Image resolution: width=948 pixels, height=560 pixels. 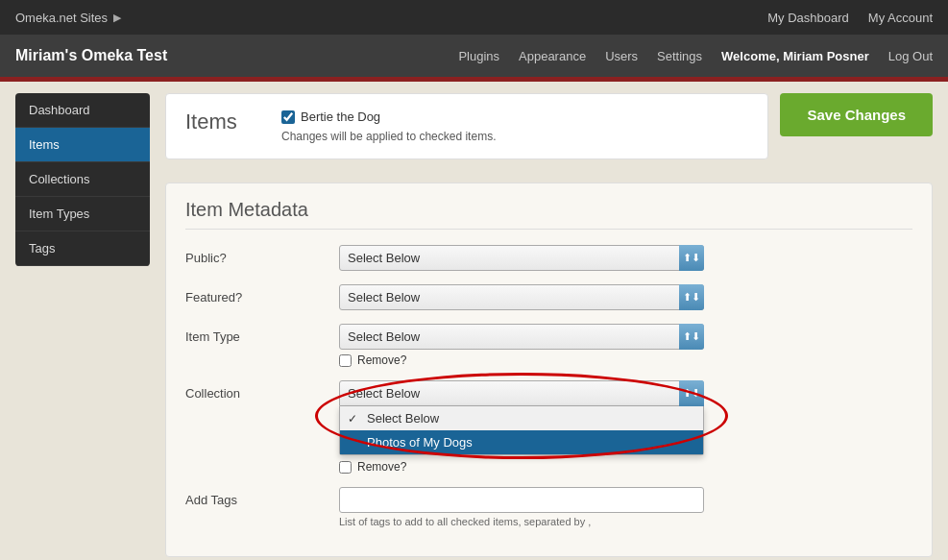 What do you see at coordinates (382, 360) in the screenshot?
I see `item-type-remove-label: Remove?` at bounding box center [382, 360].